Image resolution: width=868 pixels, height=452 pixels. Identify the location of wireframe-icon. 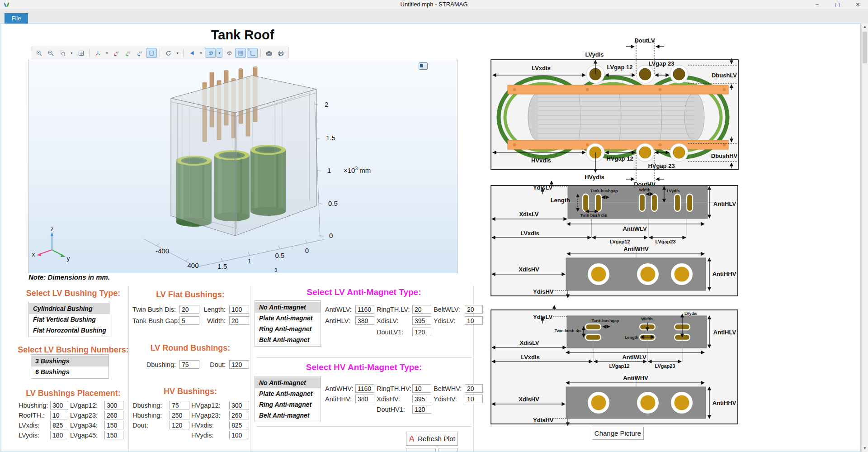
(229, 53).